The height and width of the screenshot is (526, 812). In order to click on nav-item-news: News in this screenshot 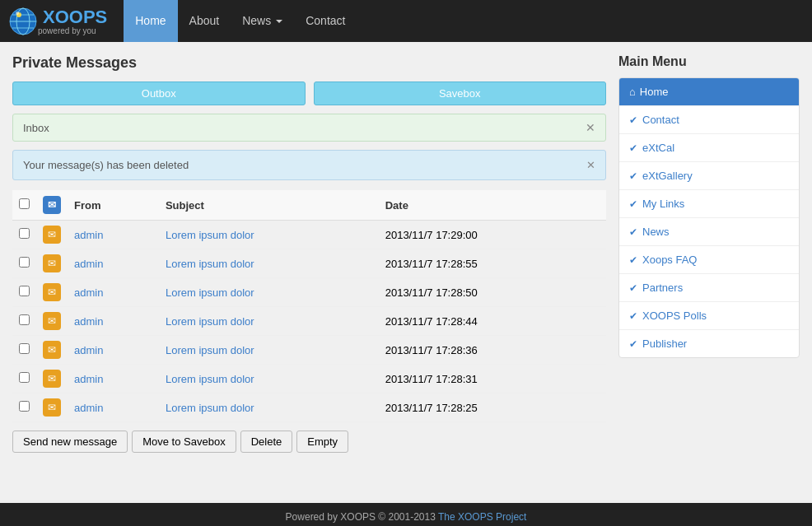, I will do `click(262, 21)`.